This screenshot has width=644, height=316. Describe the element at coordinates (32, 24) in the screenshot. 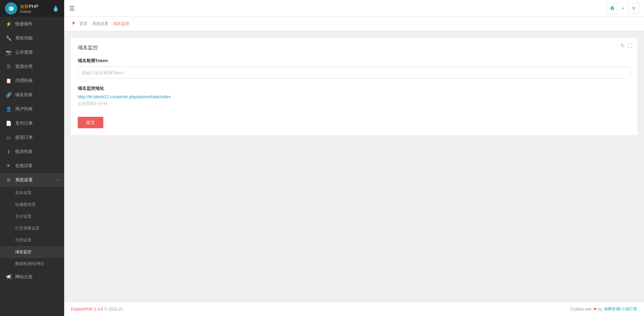

I see `sidebar-item-quick-ops: ⚡ 快捷操作 ›` at that location.